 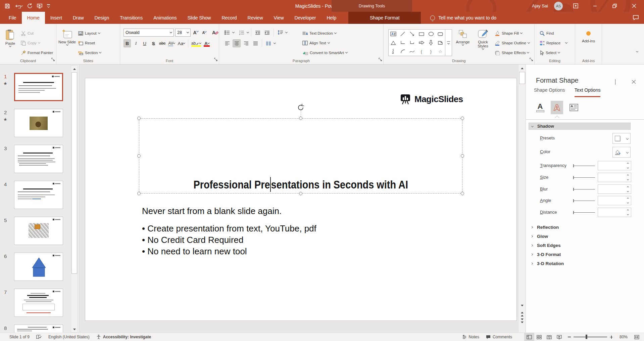 I want to click on change-case-button: Aa, so click(x=181, y=43).